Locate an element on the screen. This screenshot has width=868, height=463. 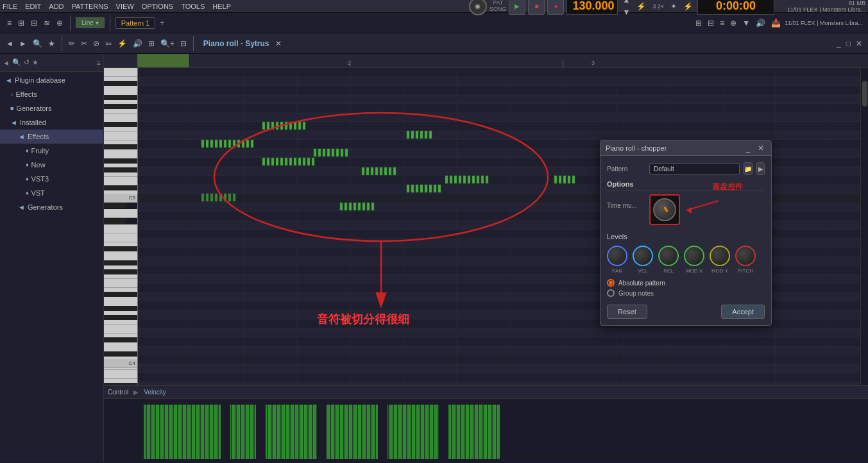
sidebar-item-new: ♦ New is located at coordinates (51, 165).